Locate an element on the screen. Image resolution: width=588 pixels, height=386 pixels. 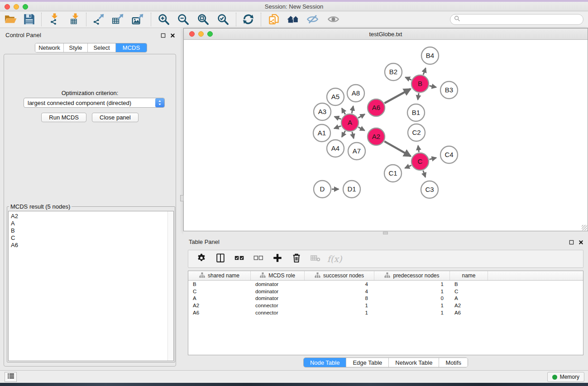
graph-node-B2: B2 is located at coordinates (393, 72).